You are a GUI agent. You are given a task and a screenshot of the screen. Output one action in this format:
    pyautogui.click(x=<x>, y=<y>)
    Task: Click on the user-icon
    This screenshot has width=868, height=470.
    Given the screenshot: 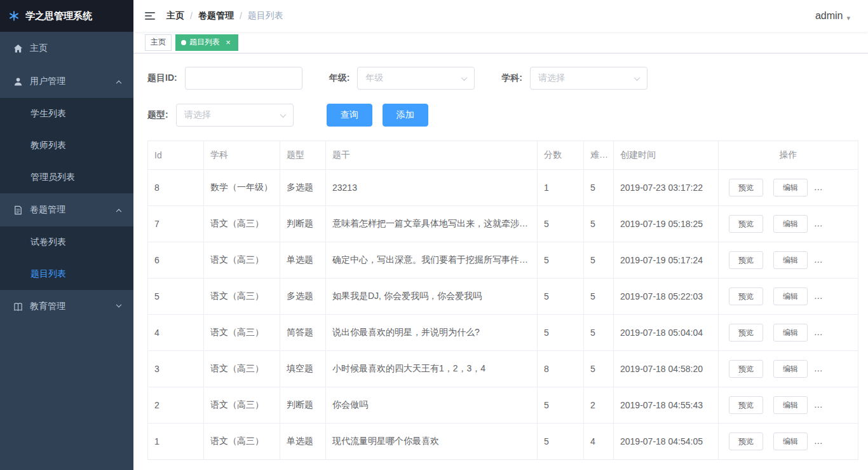 What is the action you would take?
    pyautogui.click(x=18, y=81)
    